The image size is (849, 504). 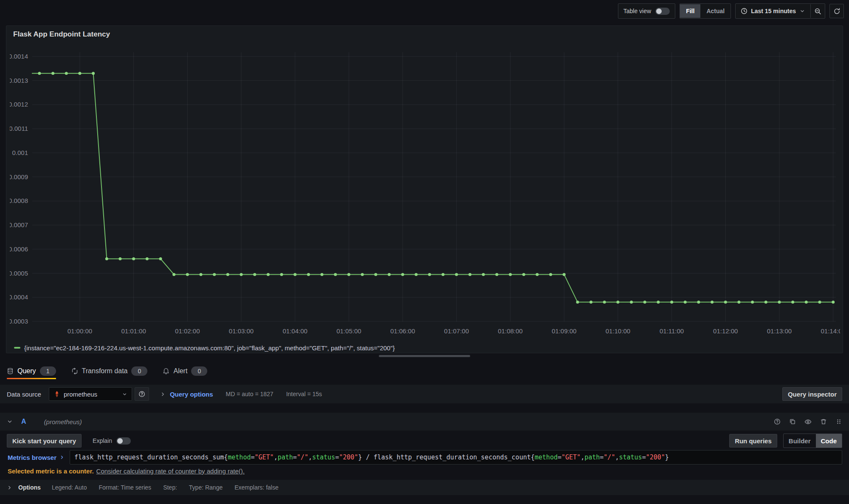 I want to click on datasource-select: prometheus, so click(x=90, y=394).